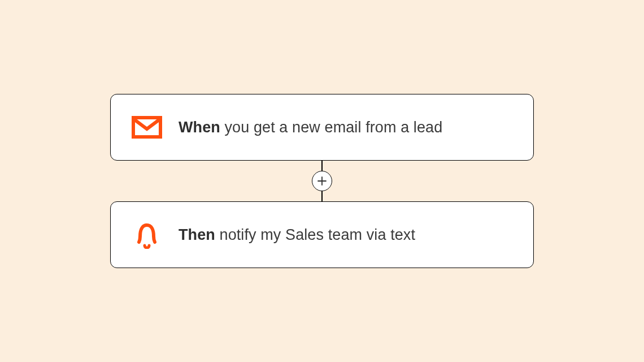 Image resolution: width=644 pixels, height=362 pixels. I want to click on mail-icon, so click(147, 127).